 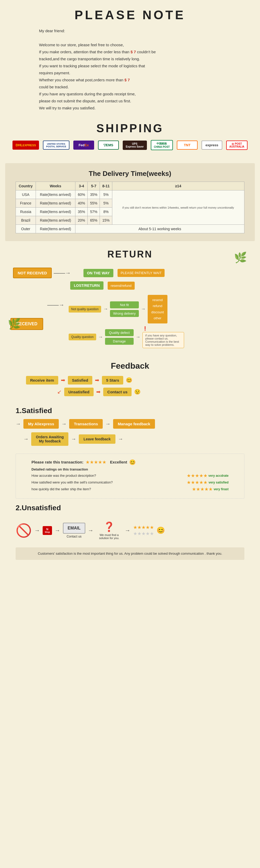 I want to click on unsatisfied-smiley: 😟, so click(x=138, y=392).